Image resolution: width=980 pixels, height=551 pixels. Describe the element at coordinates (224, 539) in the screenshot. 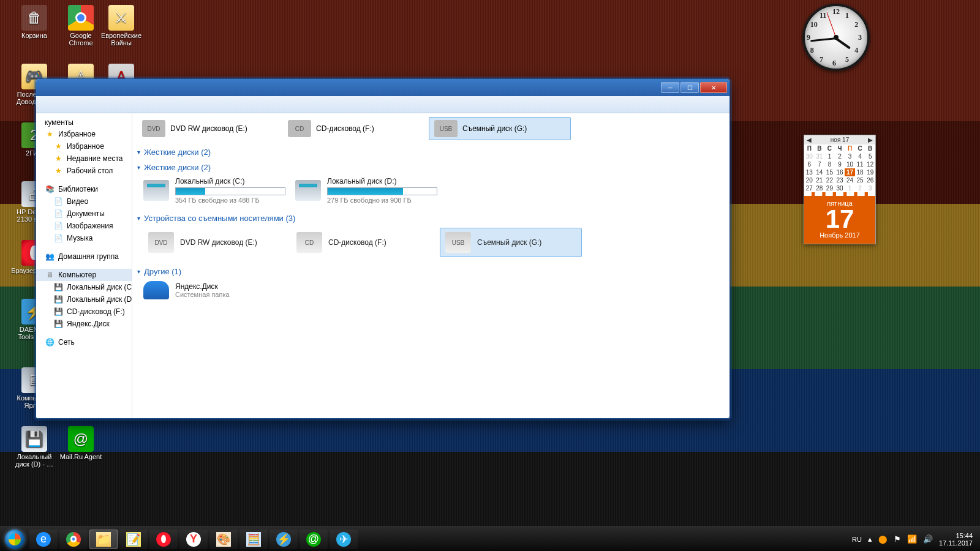

I see `taskbar-item: 🎨` at that location.